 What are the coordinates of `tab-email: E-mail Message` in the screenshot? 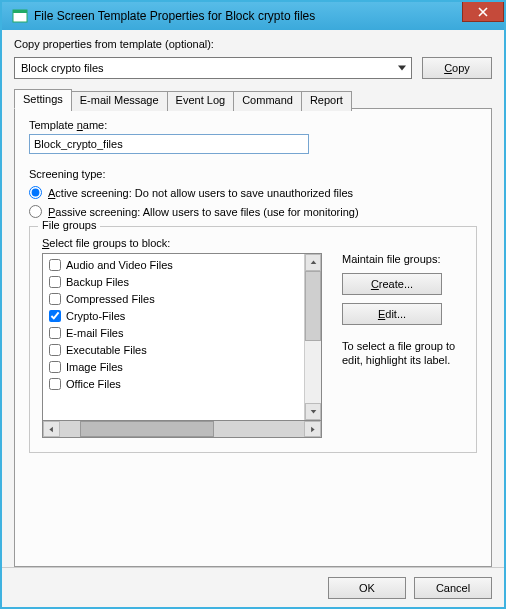 It's located at (120, 101).